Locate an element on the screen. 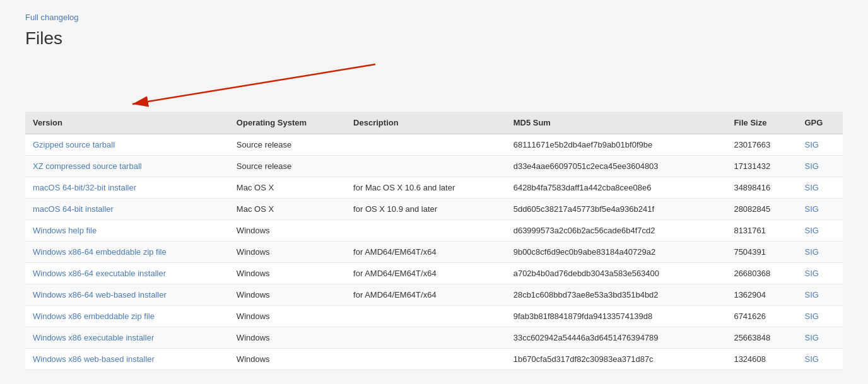 The height and width of the screenshot is (384, 868). filesize-cell: 25663848 is located at coordinates (761, 338).